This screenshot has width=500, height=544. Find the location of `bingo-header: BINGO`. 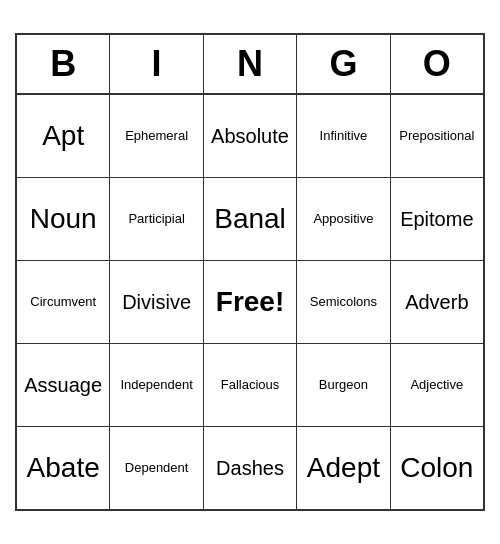

bingo-header: BINGO is located at coordinates (250, 65).